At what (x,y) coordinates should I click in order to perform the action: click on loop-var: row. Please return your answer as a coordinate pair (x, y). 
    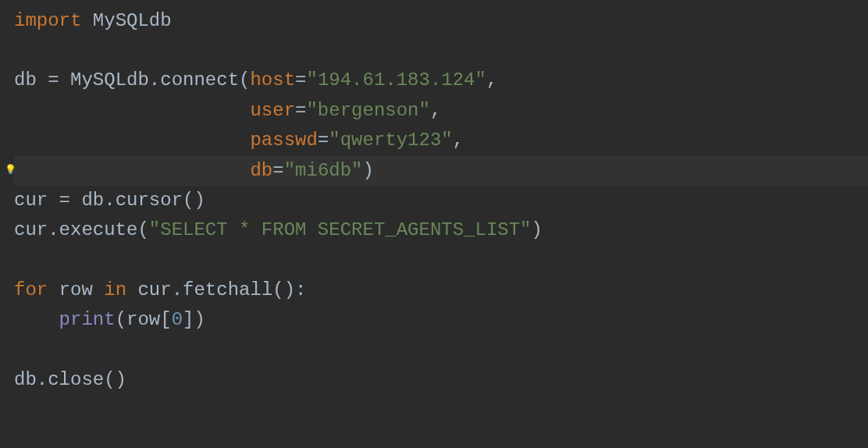
    Looking at the image, I should click on (76, 290).